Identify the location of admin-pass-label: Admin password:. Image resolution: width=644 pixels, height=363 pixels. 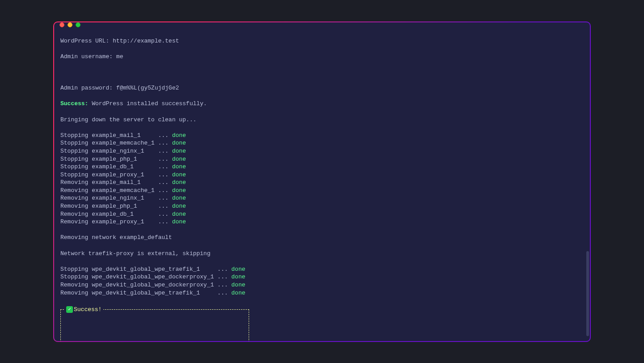
(89, 88).